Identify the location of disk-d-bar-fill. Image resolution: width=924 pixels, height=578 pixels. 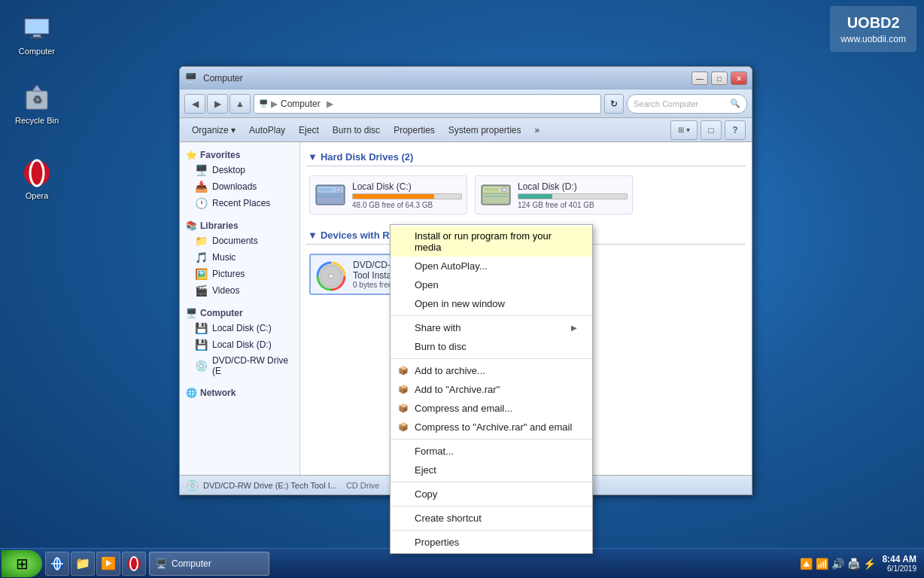
(536, 196).